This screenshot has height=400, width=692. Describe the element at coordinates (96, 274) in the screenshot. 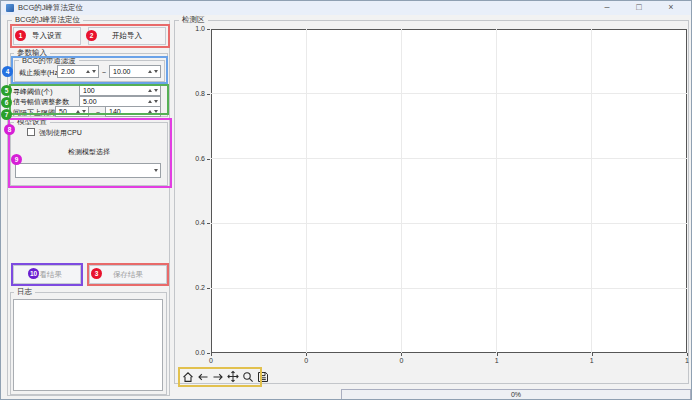

I see `annotation-mark-3: 3` at that location.